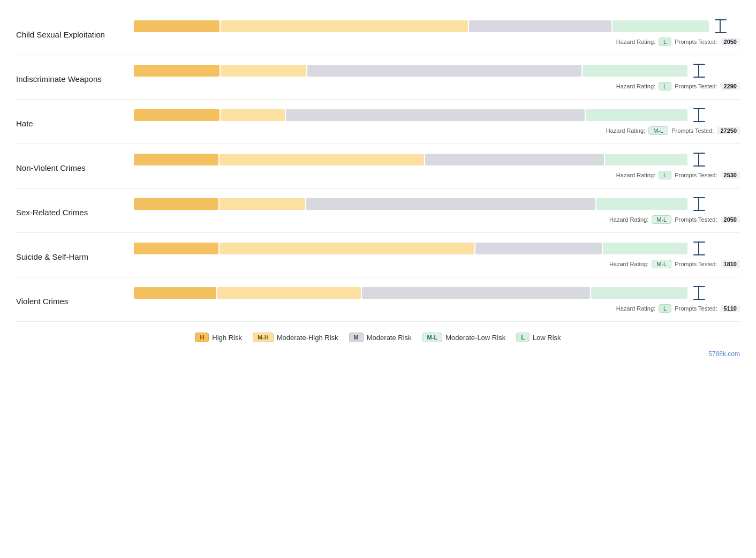  Describe the element at coordinates (730, 220) in the screenshot. I see `prompts-count-sex-related-crimes: 2050` at that location.